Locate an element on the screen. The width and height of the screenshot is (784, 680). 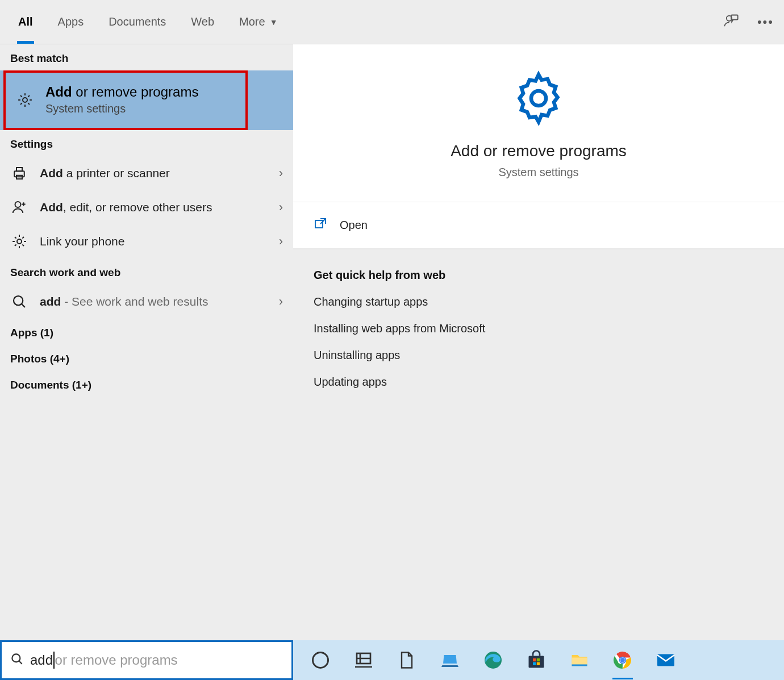
settings-result-users: Add, edit, or remove other users › is located at coordinates (147, 207).